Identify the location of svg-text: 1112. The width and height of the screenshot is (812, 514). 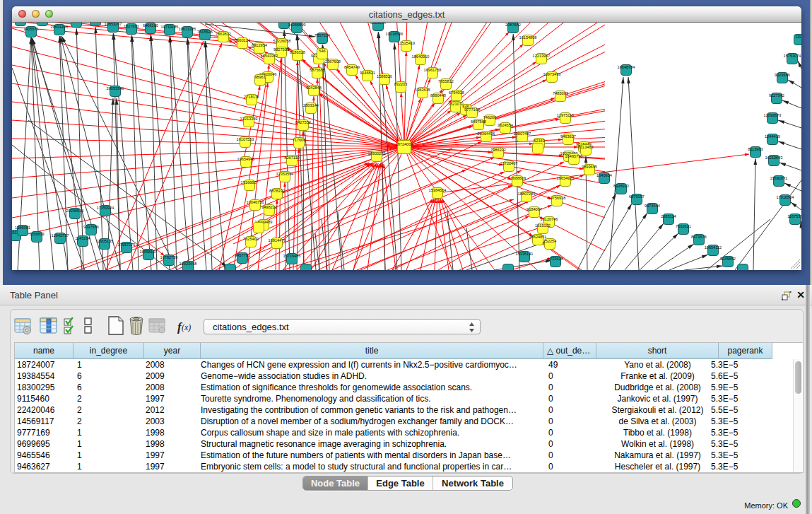
(799, 37).